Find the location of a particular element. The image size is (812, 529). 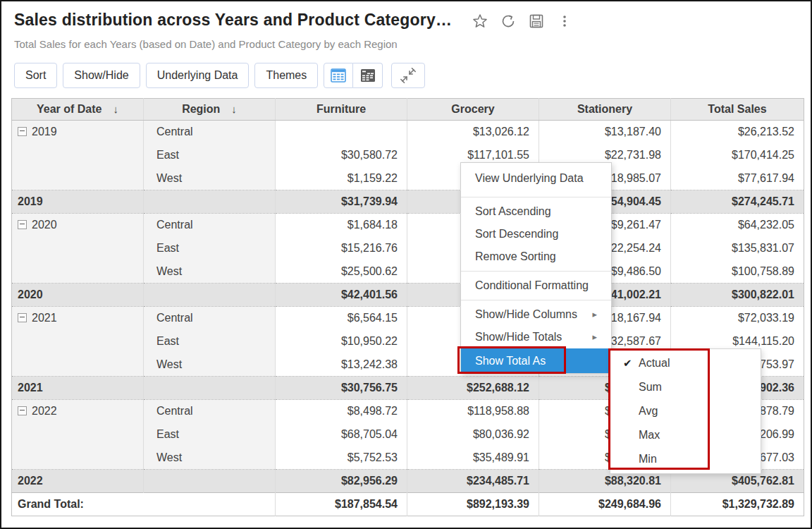

menu-item-show-hide-columns: Show/Hide Columns▸ is located at coordinates (536, 315).